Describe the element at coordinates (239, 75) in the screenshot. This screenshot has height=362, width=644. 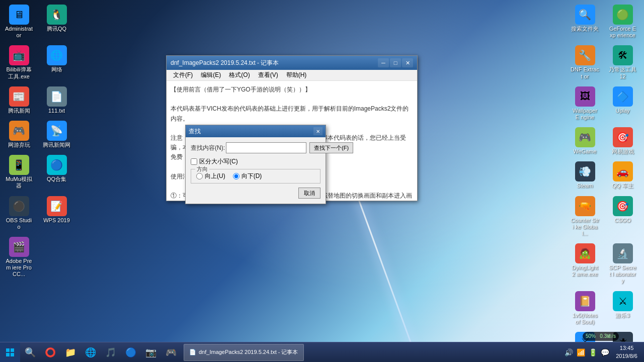
I see `menu-format: 格式(O)` at that location.